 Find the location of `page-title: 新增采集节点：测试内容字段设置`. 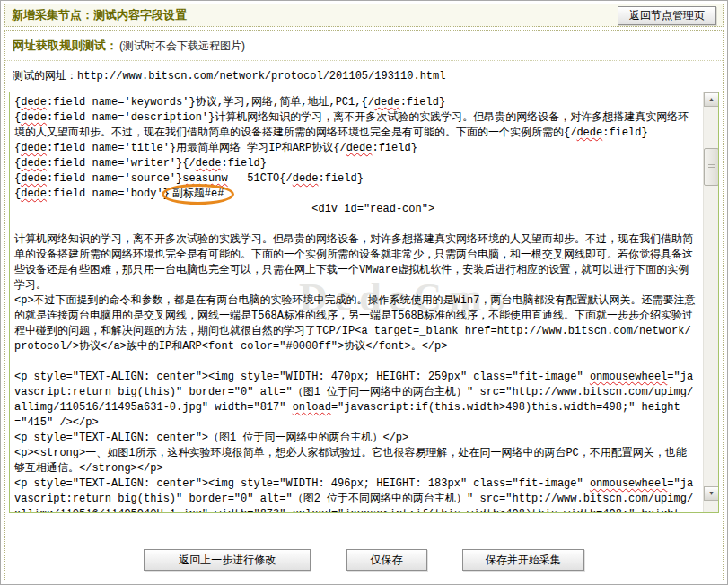

page-title: 新增采集节点：测试内容字段设置 is located at coordinates (99, 15).